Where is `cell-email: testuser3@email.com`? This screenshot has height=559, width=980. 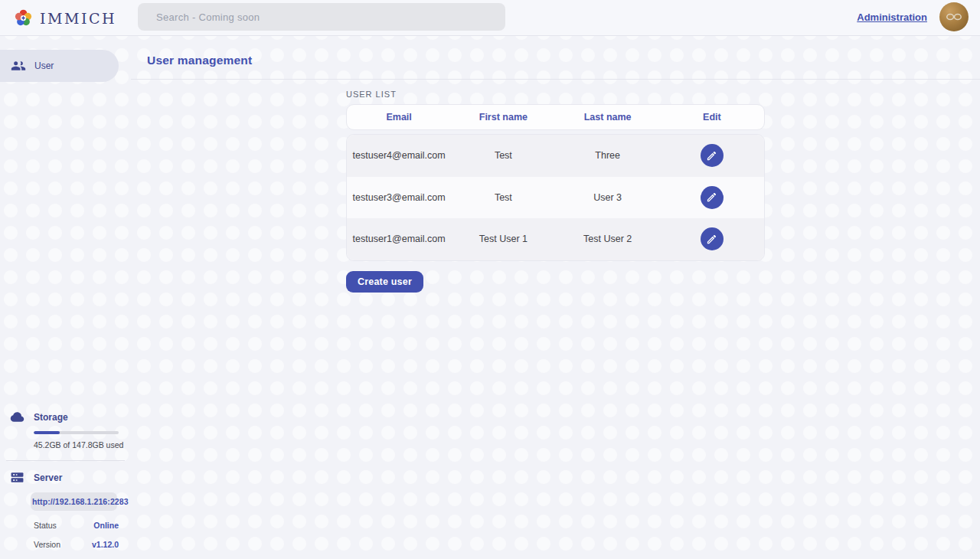
cell-email: testuser3@email.com is located at coordinates (399, 198).